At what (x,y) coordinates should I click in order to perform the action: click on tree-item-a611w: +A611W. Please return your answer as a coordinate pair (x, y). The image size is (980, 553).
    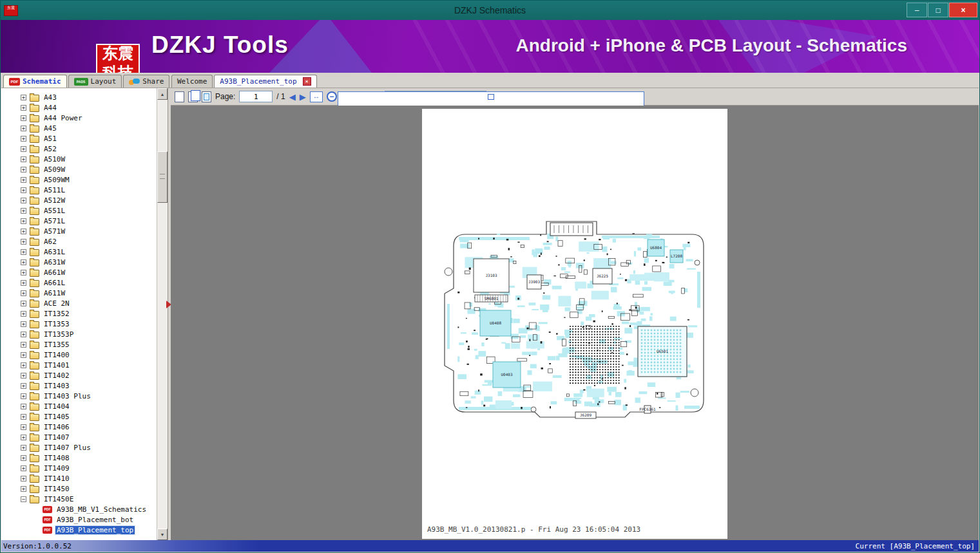
    Looking at the image, I should click on (85, 293).